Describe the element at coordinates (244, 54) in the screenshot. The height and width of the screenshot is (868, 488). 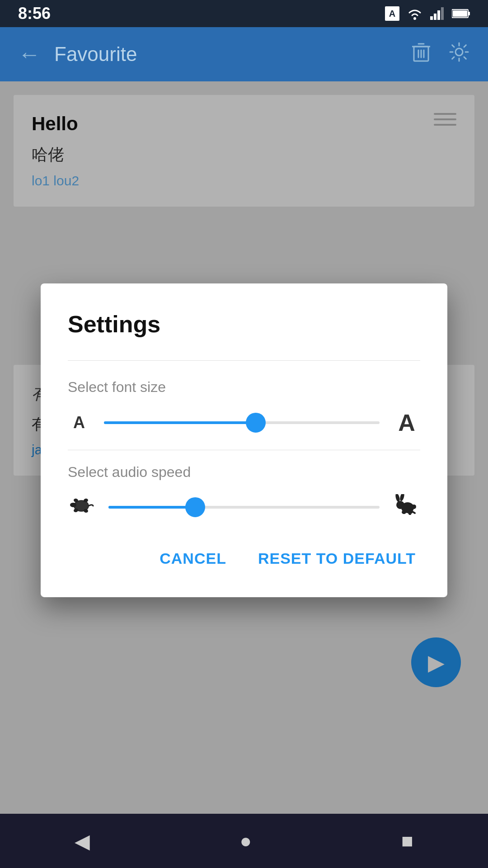
I see `app-bar: ← Favourite` at that location.